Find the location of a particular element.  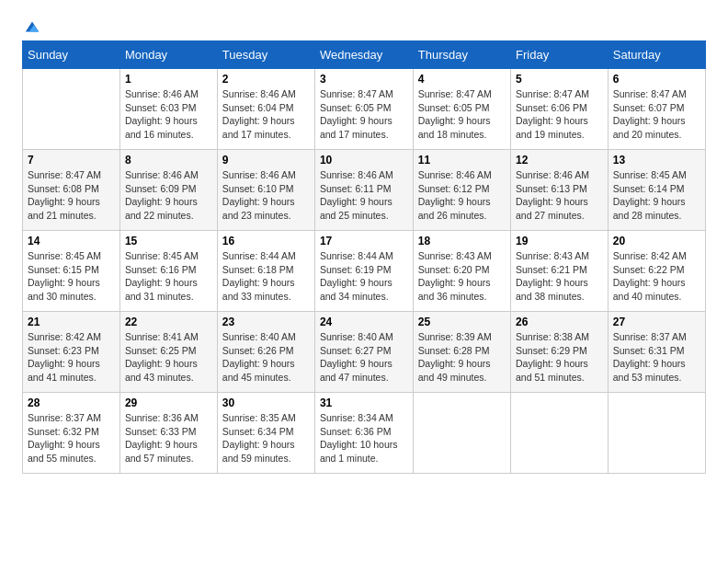

day-number: 9 is located at coordinates (267, 160).